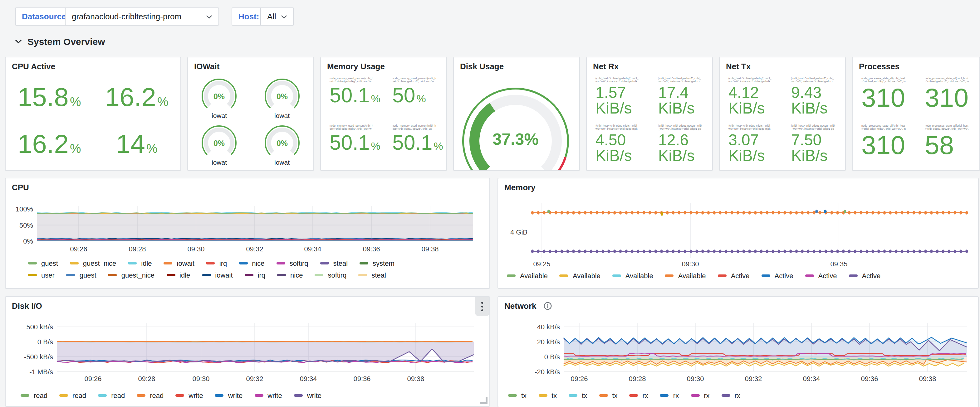 The height and width of the screenshot is (407, 980). Describe the element at coordinates (377, 263) in the screenshot. I see `legend-item: system` at that location.